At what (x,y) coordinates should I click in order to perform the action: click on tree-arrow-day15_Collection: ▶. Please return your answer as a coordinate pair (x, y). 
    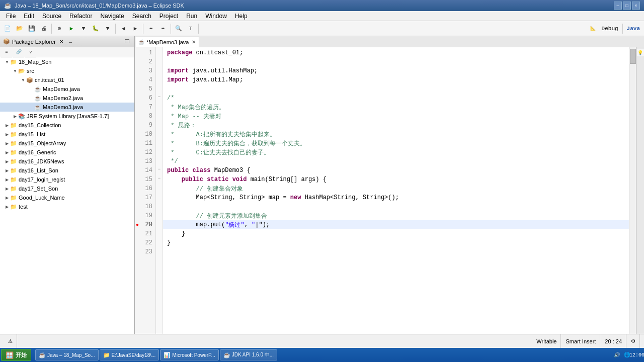
    Looking at the image, I should click on (7, 126).